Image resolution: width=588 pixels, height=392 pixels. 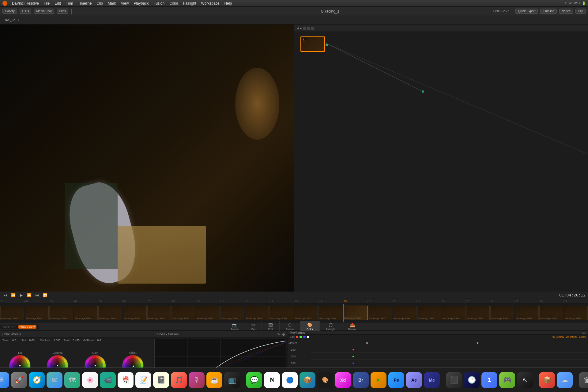 I want to click on keyframes-ab-label: AB, so click(x=584, y=333).